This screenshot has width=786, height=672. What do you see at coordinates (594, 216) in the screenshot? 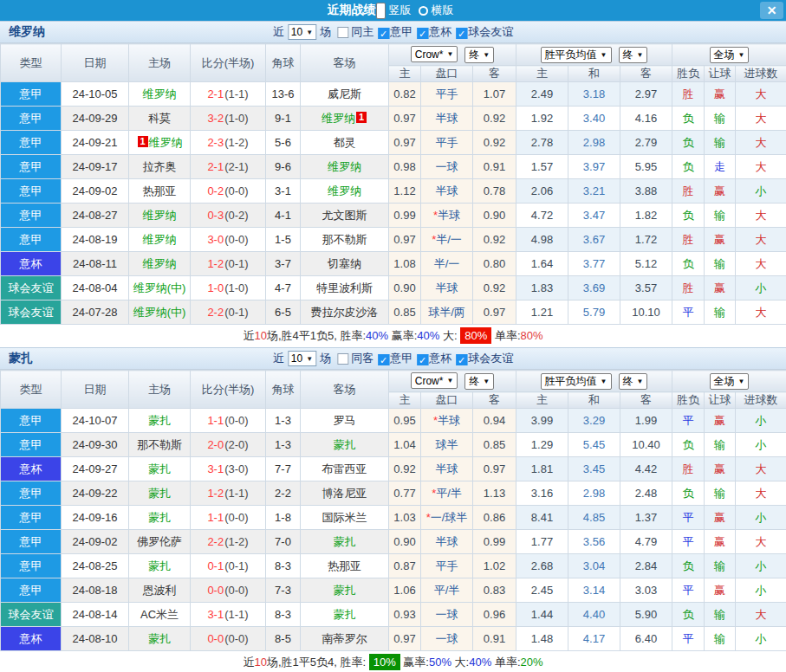
I see `euro-draw-odds: 3.47` at bounding box center [594, 216].